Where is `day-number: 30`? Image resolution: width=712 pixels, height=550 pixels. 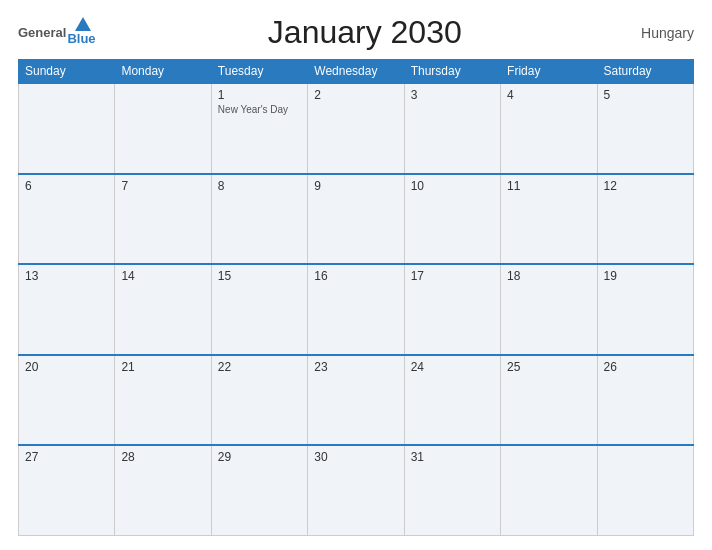 day-number: 30 is located at coordinates (356, 457).